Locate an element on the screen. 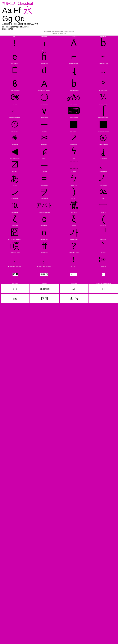 This screenshot has width=118, height=644. cat-row-18: Enclosed Alphanum Sup Enclosed Ideograph… is located at coordinates (59, 266).